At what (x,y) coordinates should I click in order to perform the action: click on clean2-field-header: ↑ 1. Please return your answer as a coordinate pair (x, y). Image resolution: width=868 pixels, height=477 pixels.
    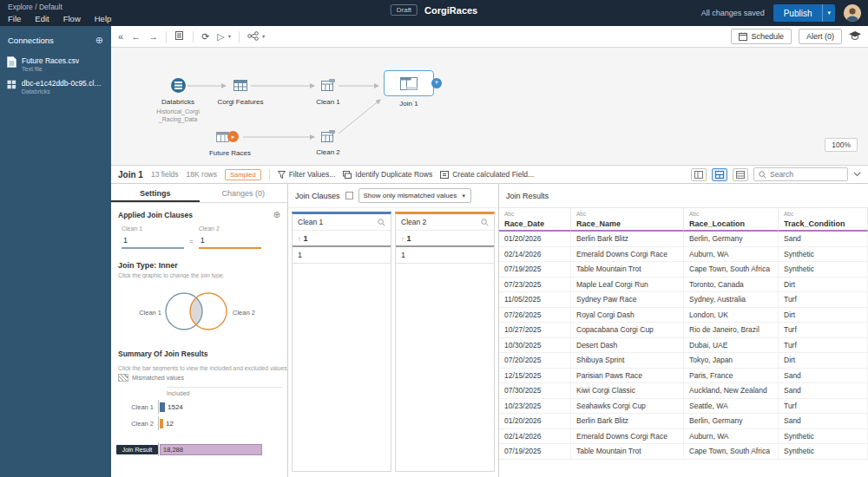
    Looking at the image, I should click on (444, 239).